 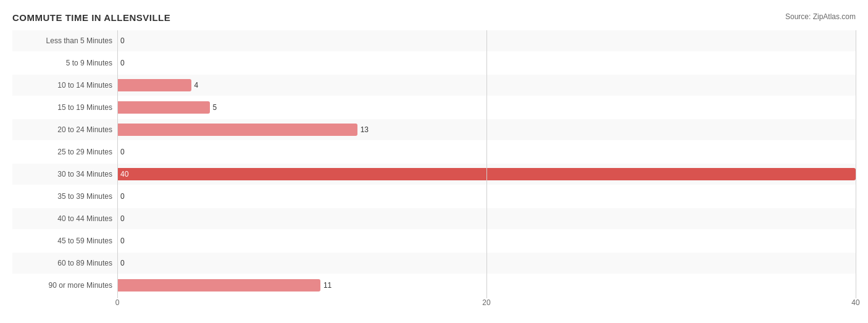 I want to click on bar-value: 4, so click(x=196, y=85).